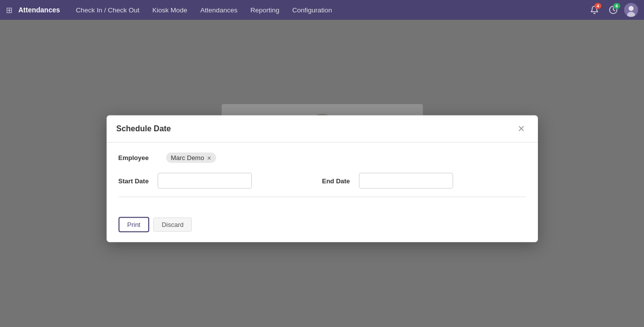 This screenshot has width=644, height=327. What do you see at coordinates (170, 10) in the screenshot?
I see `nav-kiosk-mode: Kiosk Mode` at bounding box center [170, 10].